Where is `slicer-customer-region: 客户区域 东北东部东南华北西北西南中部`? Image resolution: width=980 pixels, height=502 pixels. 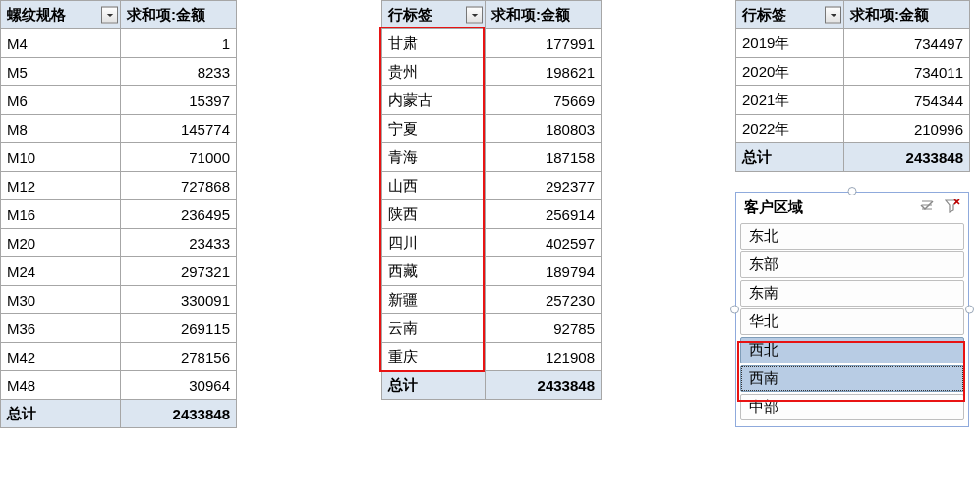
slicer-customer-region: 客户区域 东北东部东南华北西北西南中部 is located at coordinates (852, 309).